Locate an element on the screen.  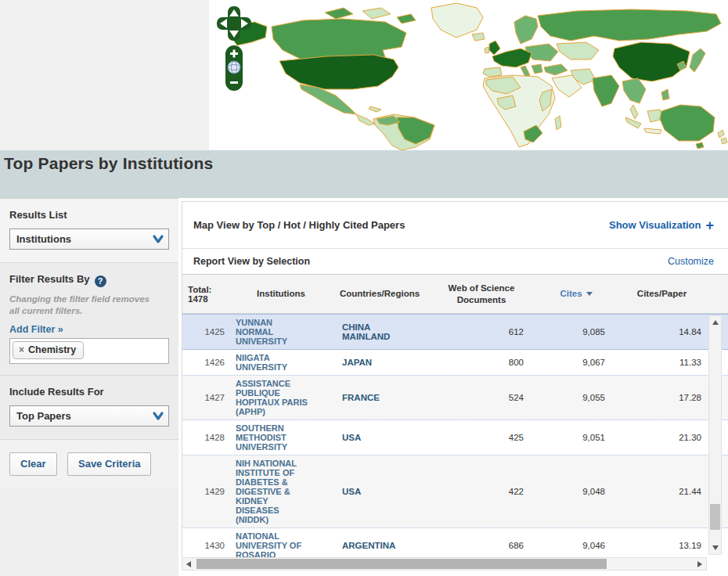
row-cites-per-paper: 21.44 is located at coordinates (662, 491).